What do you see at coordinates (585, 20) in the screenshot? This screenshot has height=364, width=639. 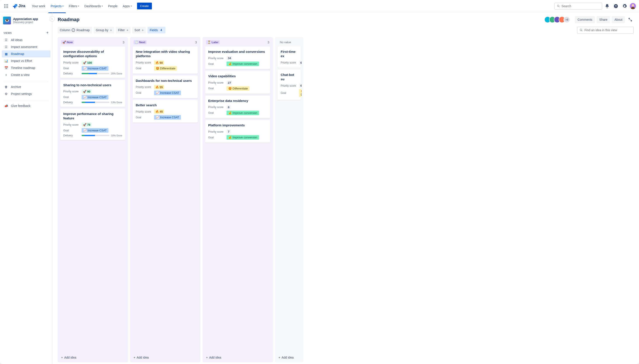 I see `comments-button: Comments` at bounding box center [585, 20].